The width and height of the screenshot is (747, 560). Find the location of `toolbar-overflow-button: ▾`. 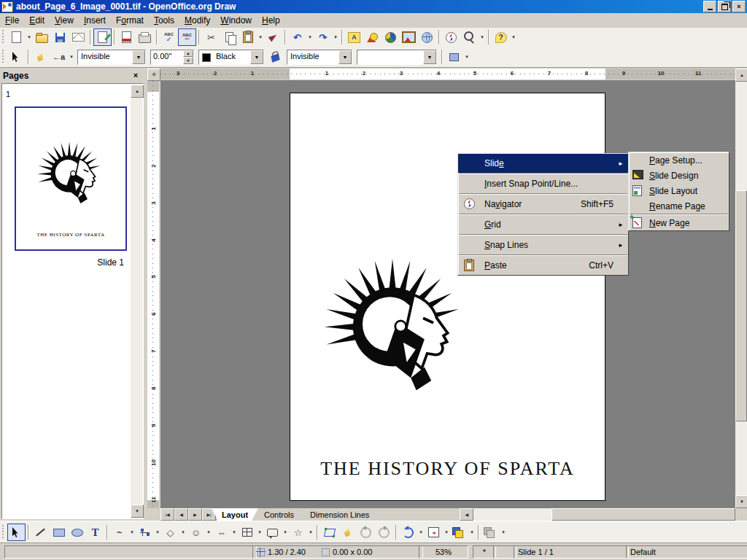

toolbar-overflow-button: ▾ is located at coordinates (514, 37).